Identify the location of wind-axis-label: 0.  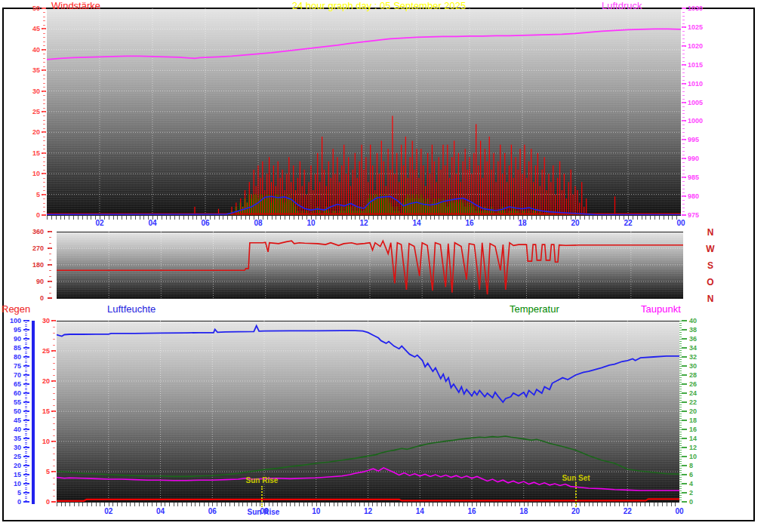
(27, 215).